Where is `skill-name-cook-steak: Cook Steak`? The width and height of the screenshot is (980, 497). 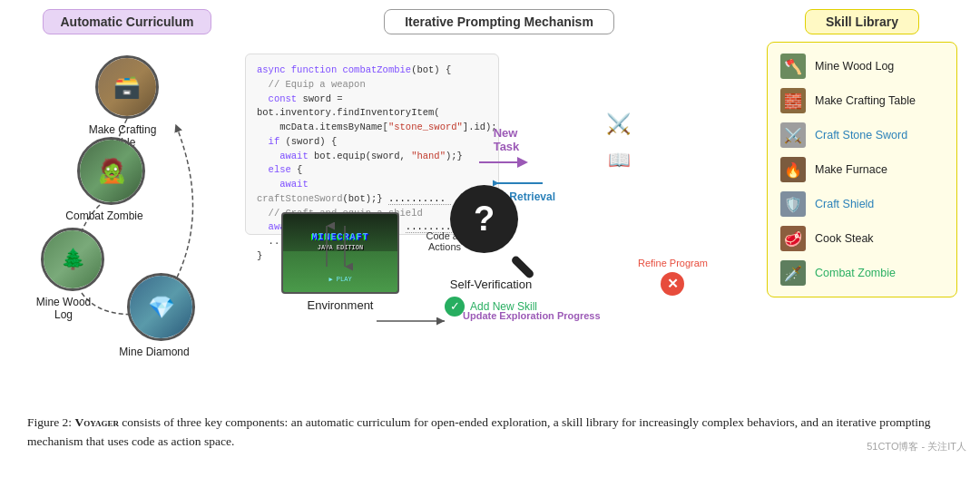 skill-name-cook-steak: Cook Steak is located at coordinates (844, 239).